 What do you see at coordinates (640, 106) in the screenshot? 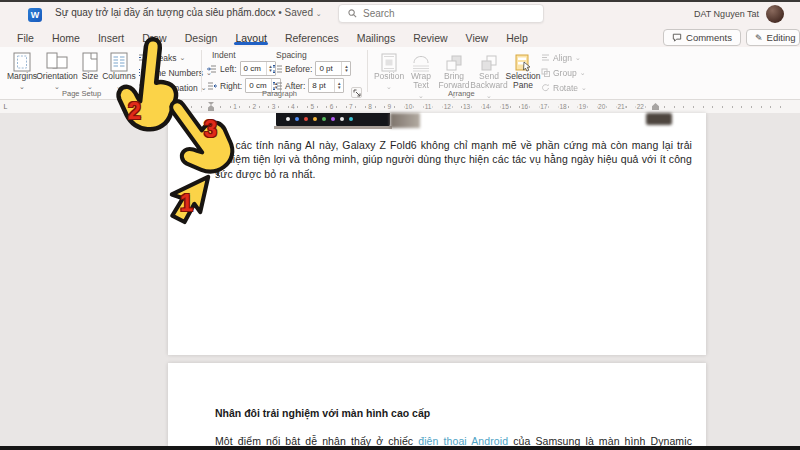
I see `ruler-number: 22` at bounding box center [640, 106].